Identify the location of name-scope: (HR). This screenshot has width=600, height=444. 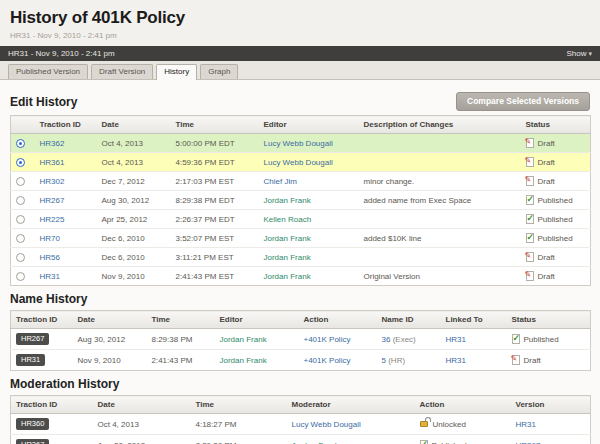
(396, 360).